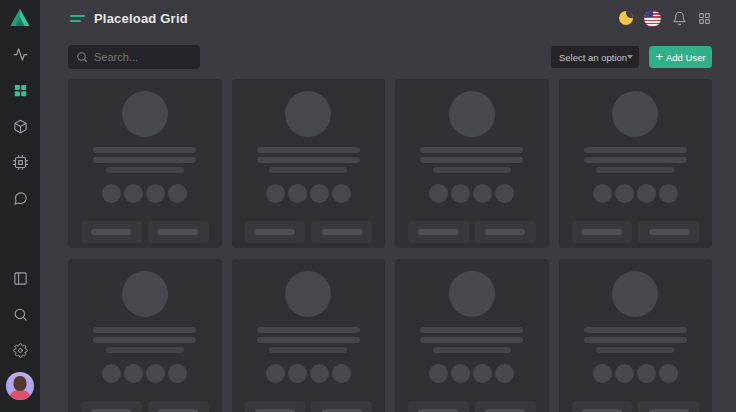  I want to click on app-logo, so click(20, 18).